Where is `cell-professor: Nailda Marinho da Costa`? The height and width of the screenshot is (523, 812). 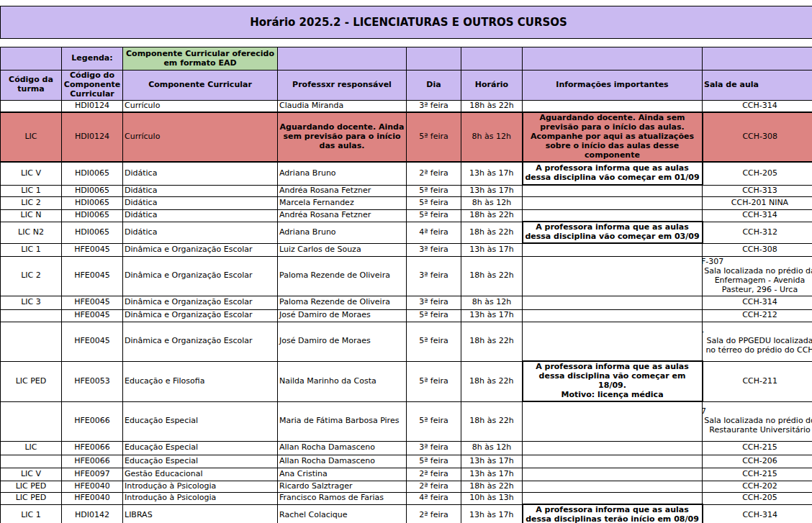
cell-professor: Nailda Marinho da Costa is located at coordinates (343, 381).